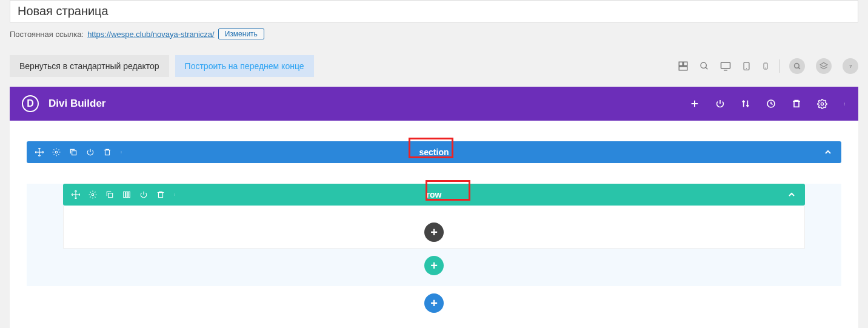 The image size is (868, 328). Describe the element at coordinates (747, 66) in the screenshot. I see `tablet-view-icon` at that location.